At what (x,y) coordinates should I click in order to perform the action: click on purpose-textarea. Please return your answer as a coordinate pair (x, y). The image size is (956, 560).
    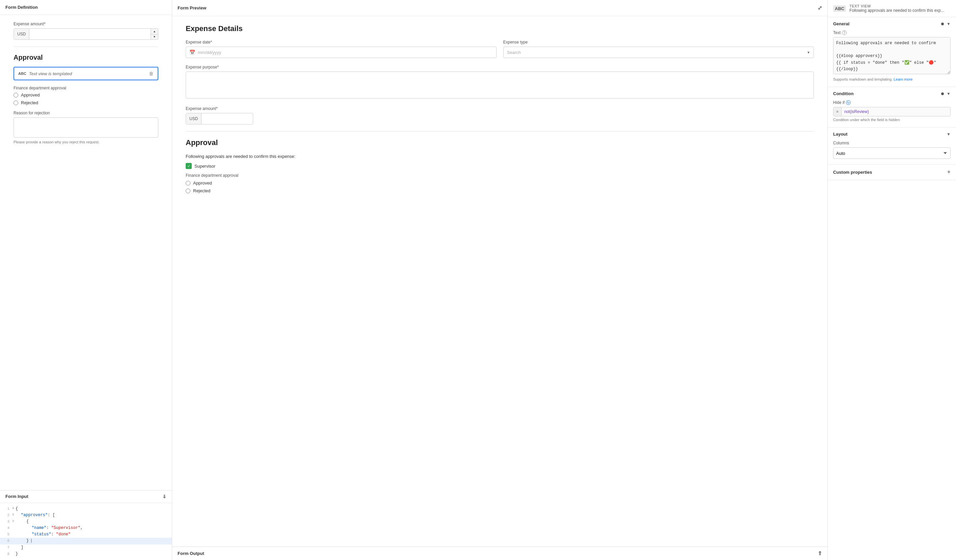
    Looking at the image, I should click on (500, 85).